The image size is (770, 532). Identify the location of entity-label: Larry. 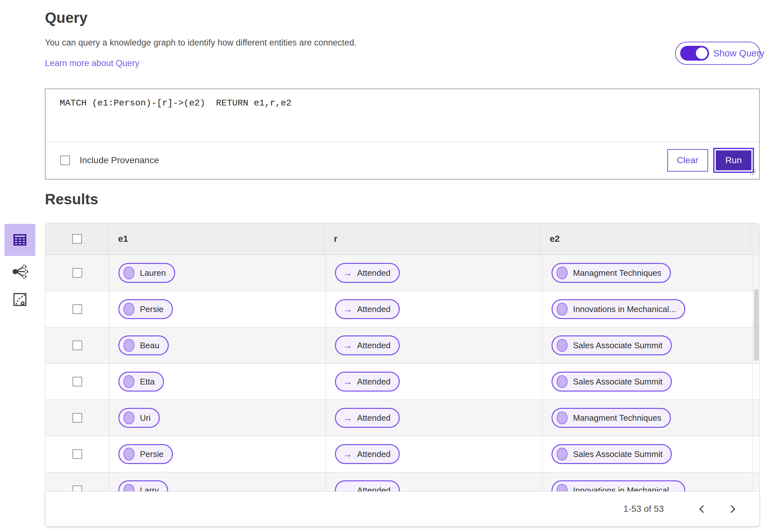
(149, 489).